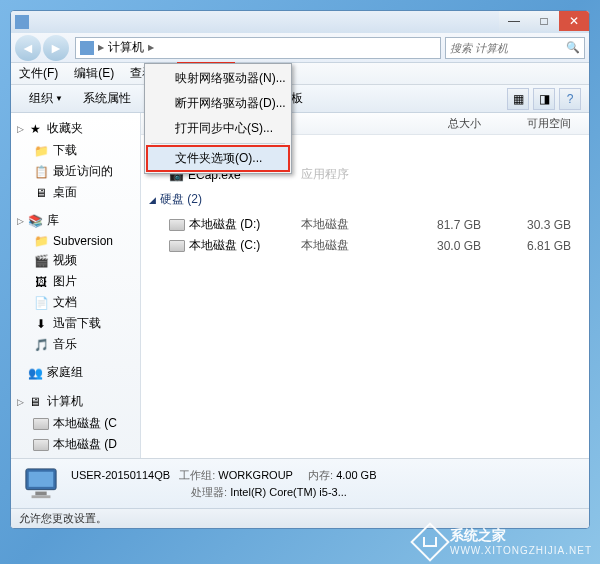  What do you see at coordinates (151, 48) in the screenshot?
I see `breadcrumb-sep2: ▶` at bounding box center [151, 48].